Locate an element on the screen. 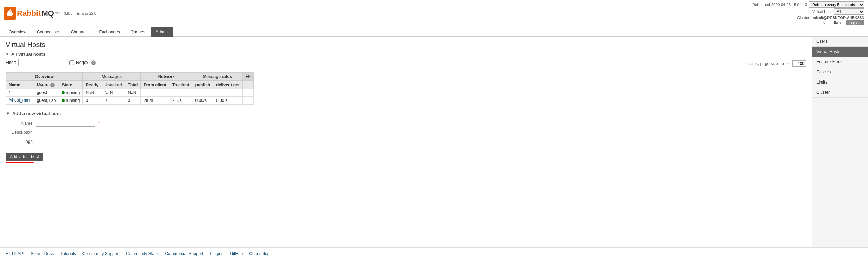 The height and width of the screenshot is (275, 868). logo-text: Rabbit is located at coordinates (29, 13).